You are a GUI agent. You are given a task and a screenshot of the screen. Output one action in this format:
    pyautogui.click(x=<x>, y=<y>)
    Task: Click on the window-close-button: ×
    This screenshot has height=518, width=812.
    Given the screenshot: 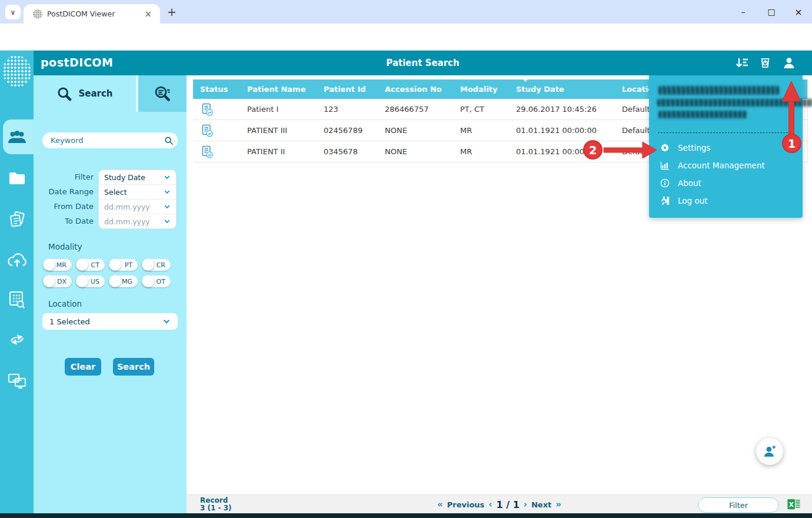 What is the action you would take?
    pyautogui.click(x=798, y=12)
    